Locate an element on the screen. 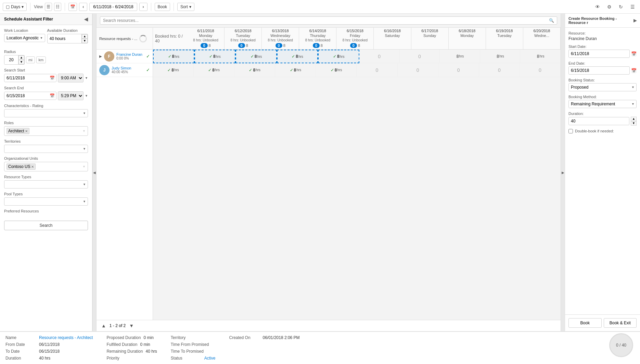  radius-input is located at coordinates (11, 60).